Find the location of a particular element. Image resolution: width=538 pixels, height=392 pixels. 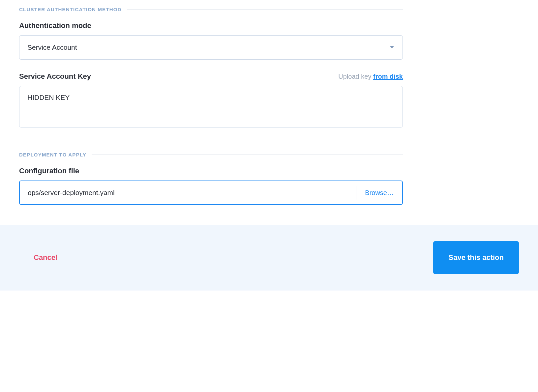

field-auth-mode: Authentication mode Service Account is located at coordinates (211, 41).